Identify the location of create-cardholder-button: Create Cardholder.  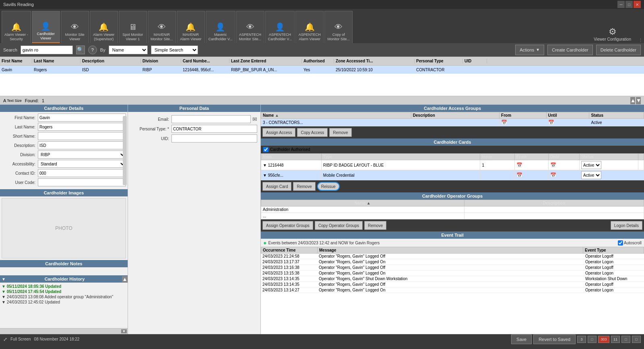
(570, 50).